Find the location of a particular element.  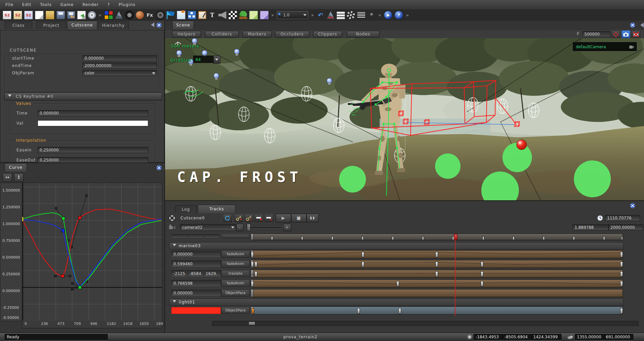

tab-hierarchy: Hierarchy is located at coordinates (113, 25).